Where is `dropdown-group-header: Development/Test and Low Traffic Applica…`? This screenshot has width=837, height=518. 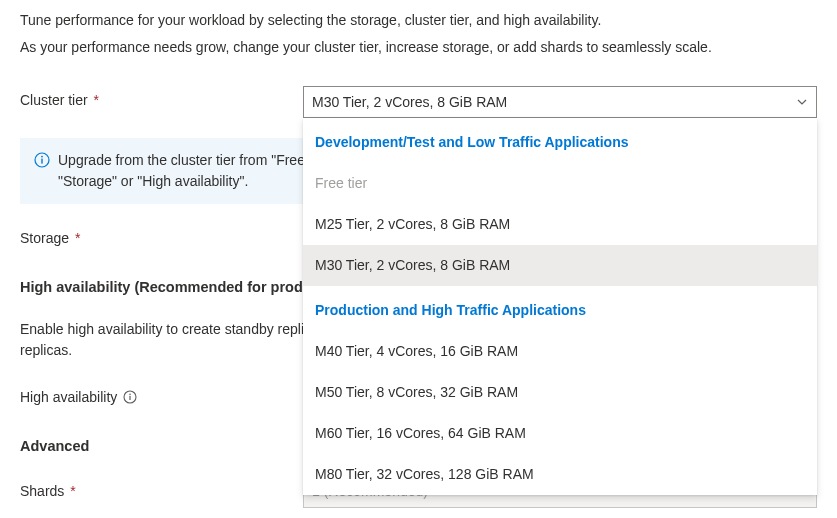
dropdown-group-header: Development/Test and Low Traffic Applica… is located at coordinates (560, 140).